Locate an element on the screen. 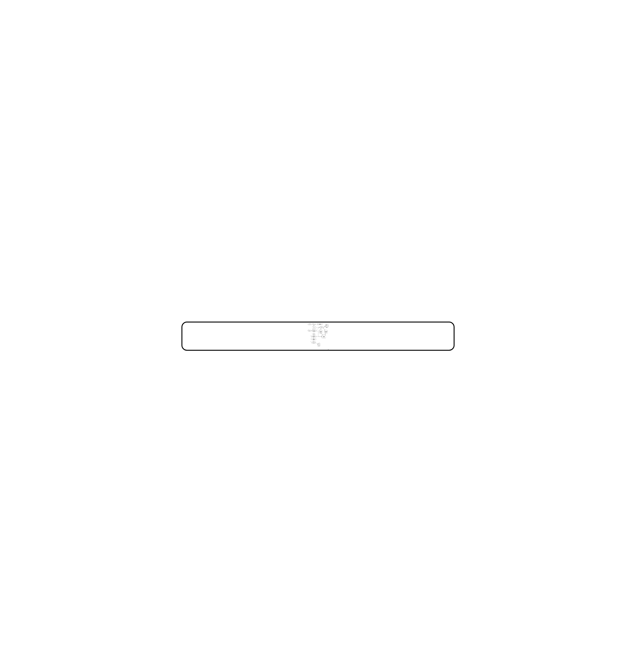 This screenshot has height=672, width=636. preview-prod-label3: PRODUCTION is located at coordinates (324, 337).